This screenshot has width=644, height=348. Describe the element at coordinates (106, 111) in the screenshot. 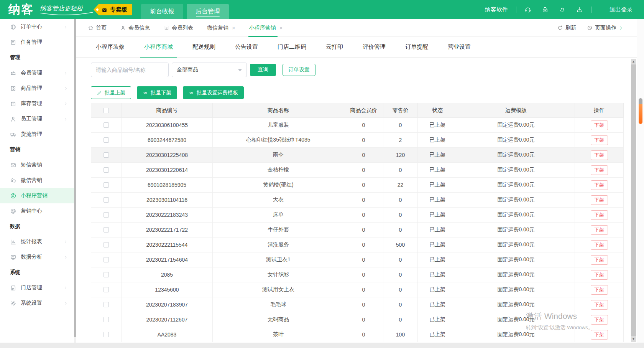

I see `select-all-checkbox` at that location.